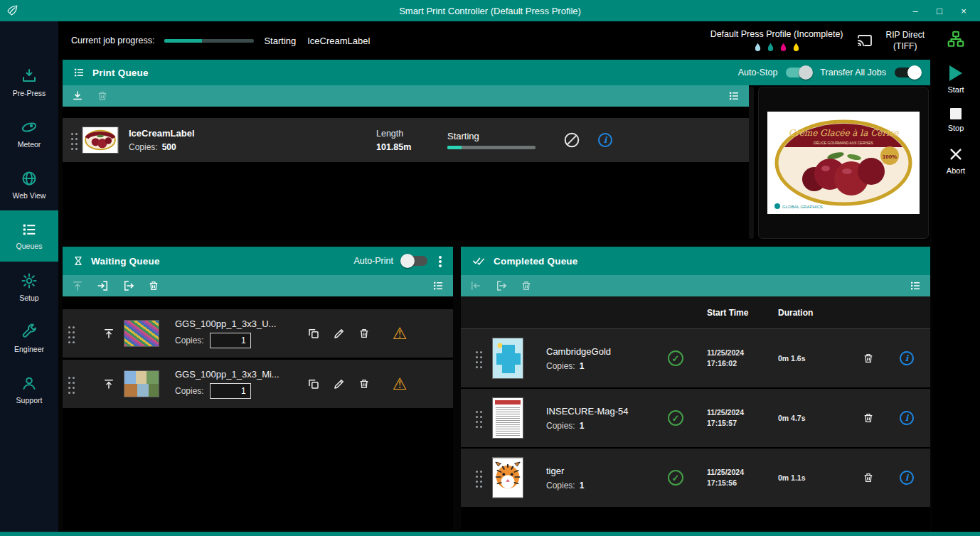 Image resolution: width=980 pixels, height=536 pixels. What do you see at coordinates (956, 120) in the screenshot?
I see `stop-button: Stop` at bounding box center [956, 120].